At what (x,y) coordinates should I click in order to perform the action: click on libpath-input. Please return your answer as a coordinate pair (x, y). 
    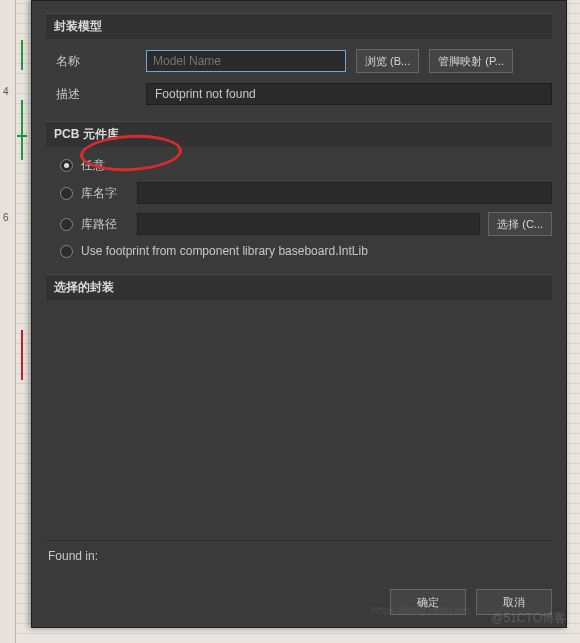
    Looking at the image, I should click on (308, 224).